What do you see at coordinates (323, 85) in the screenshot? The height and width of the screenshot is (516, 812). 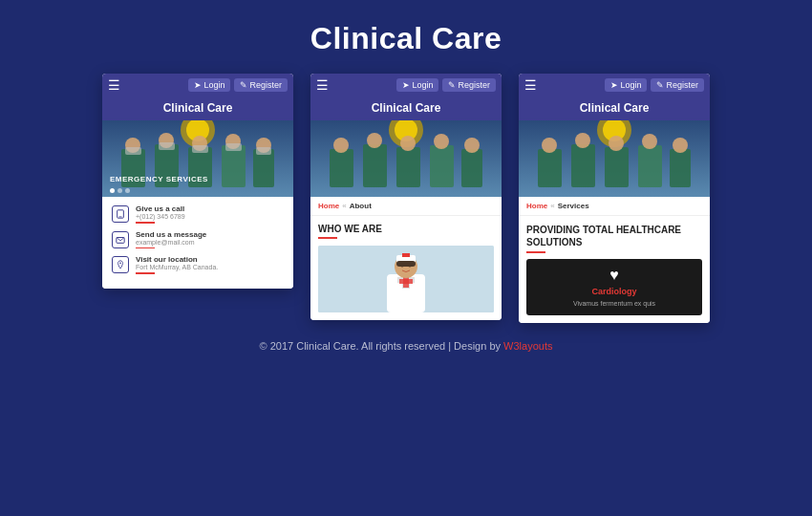 I see `hamburger-icon-2: ☰` at bounding box center [323, 85].